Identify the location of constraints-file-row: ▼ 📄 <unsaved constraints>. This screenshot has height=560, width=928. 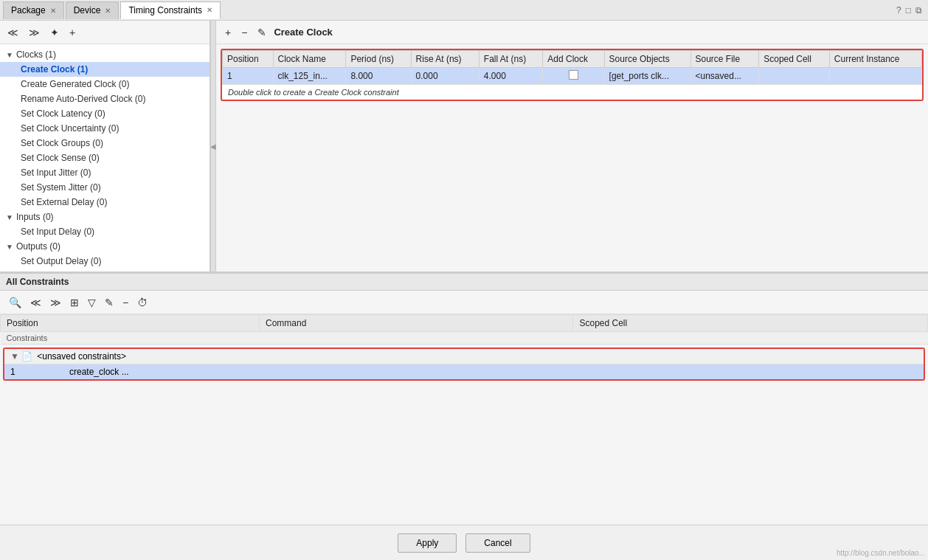
(464, 357).